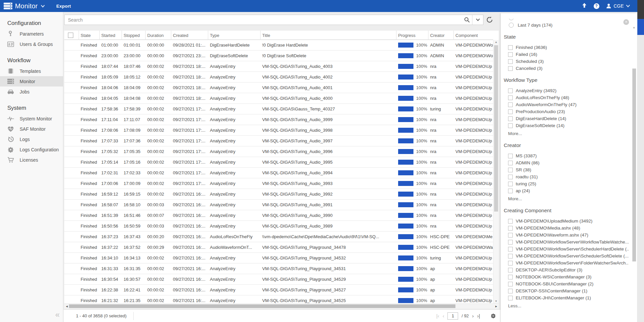 The width and height of the screenshot is (644, 322). What do you see at coordinates (565, 170) in the screenshot?
I see `filter-option: SR (38)` at bounding box center [565, 170].